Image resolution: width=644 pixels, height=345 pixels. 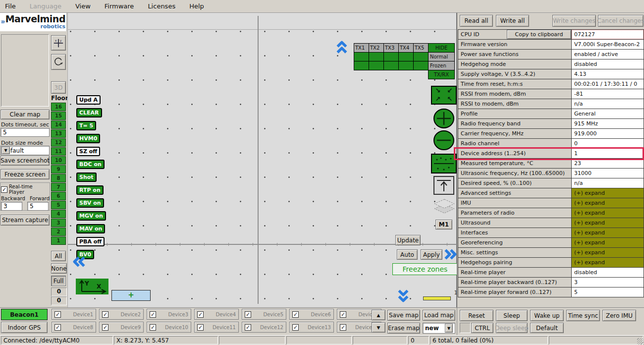 What do you see at coordinates (512, 328) in the screenshot?
I see `deep-sleep-button: Deep sleep` at bounding box center [512, 328].